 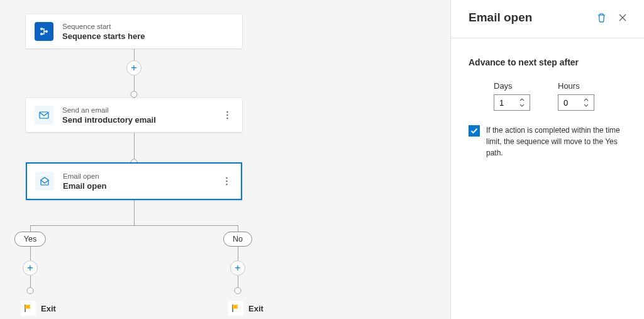 I want to click on branch-no-pill: No, so click(x=238, y=239).